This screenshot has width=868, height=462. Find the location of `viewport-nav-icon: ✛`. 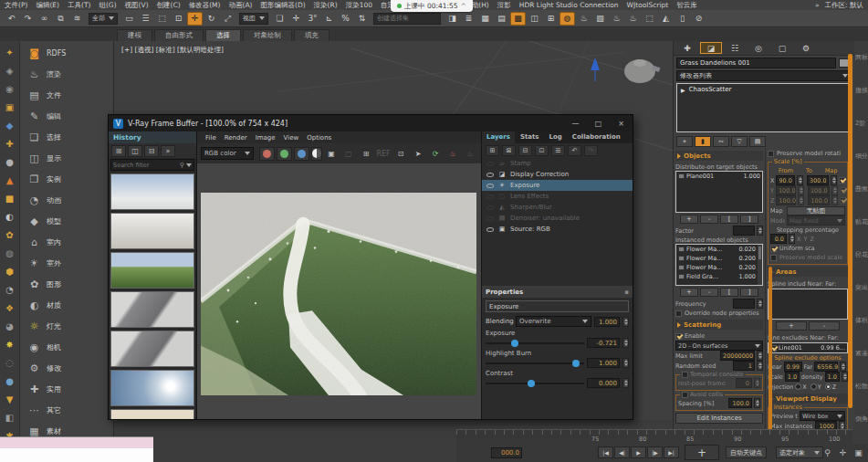

viewport-nav-icon: ✛ is located at coordinates (843, 453).